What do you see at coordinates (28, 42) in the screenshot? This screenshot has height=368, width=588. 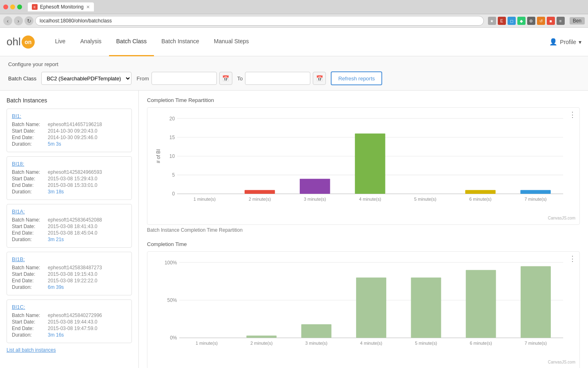 I see `logo-on-circle: on` at bounding box center [28, 42].